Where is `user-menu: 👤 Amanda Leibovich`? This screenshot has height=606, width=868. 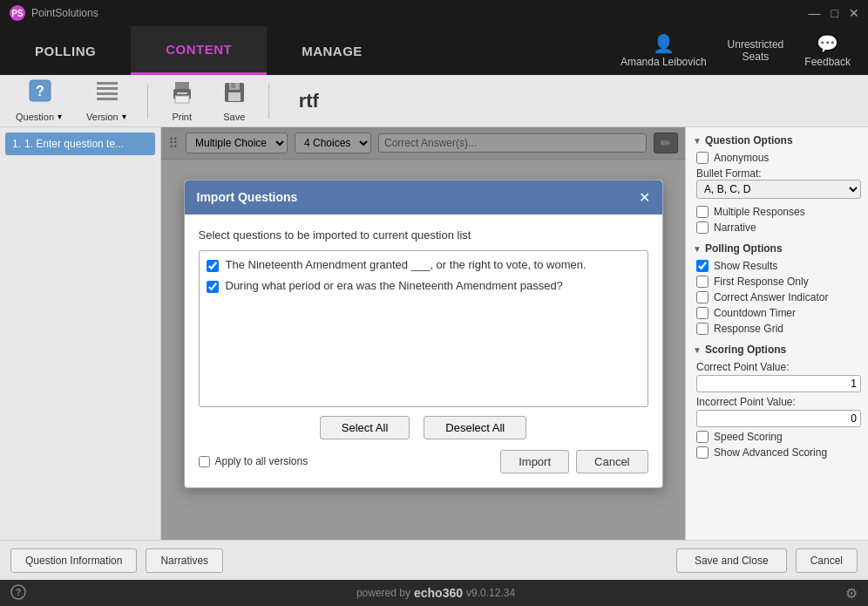
user-menu: 👤 Amanda Leibovich is located at coordinates (664, 51).